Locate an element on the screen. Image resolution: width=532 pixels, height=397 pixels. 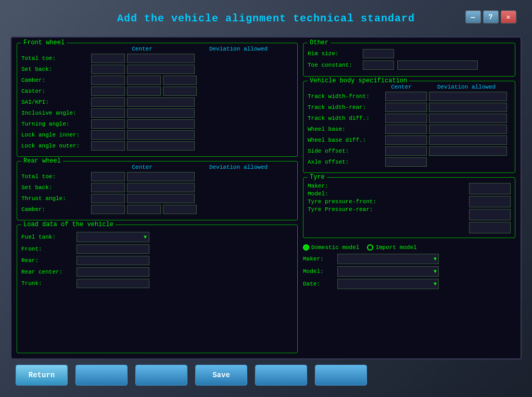
wheel-base-center is located at coordinates (406, 129).